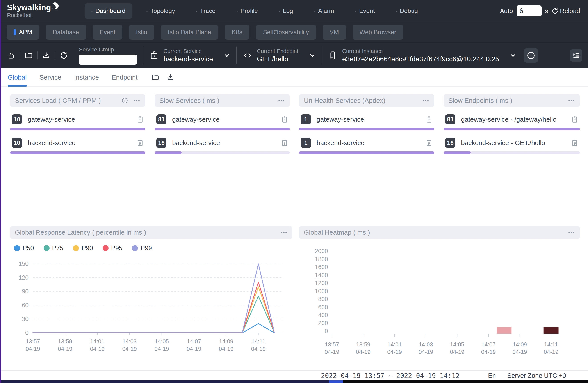 The height and width of the screenshot is (383, 588). What do you see at coordinates (161, 11) in the screenshot?
I see `nav-item-topology: Topology` at bounding box center [161, 11].